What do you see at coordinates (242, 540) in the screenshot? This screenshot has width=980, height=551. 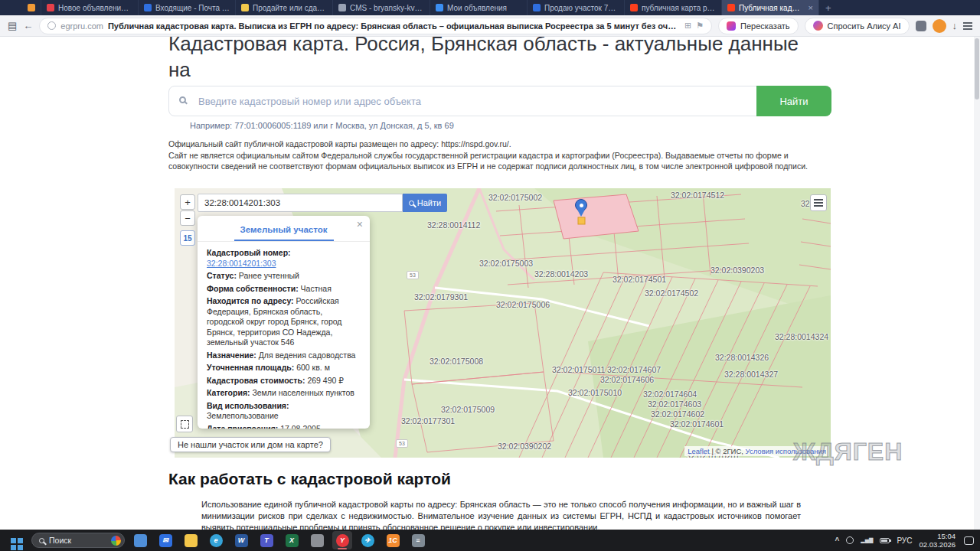 I see `word-icon: W` at bounding box center [242, 540].